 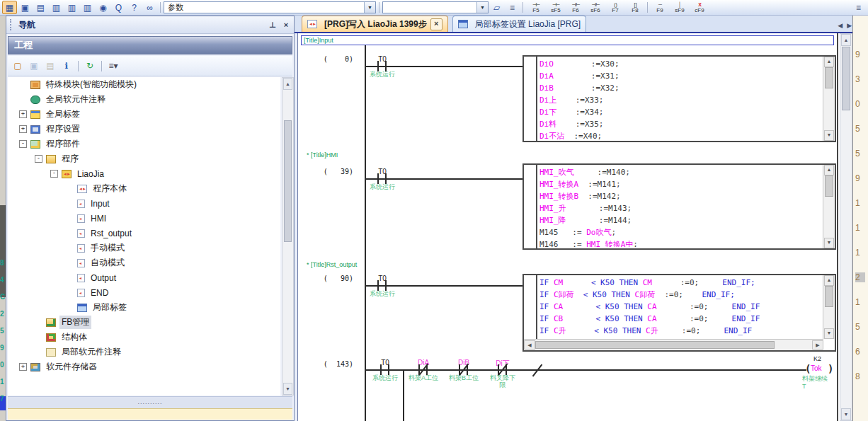 What do you see at coordinates (103, 7) in the screenshot?
I see `monitor-mode-button-icon: ◉` at bounding box center [103, 7].